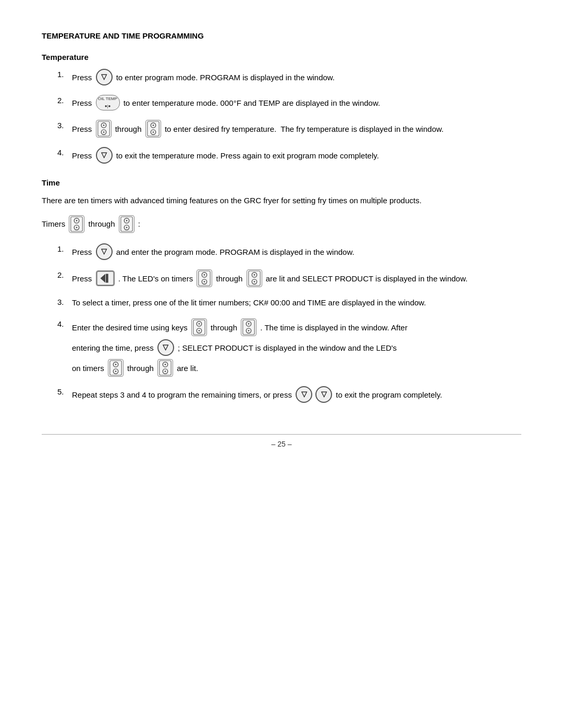 The height and width of the screenshot is (728, 563). Describe the element at coordinates (104, 155) in the screenshot. I see `v-button-icon-2: ▽` at that location.